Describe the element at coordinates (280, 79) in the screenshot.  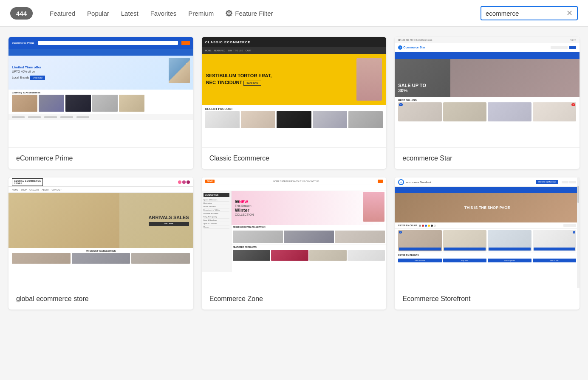
I see `classic-mock-hero-text: SESTIBULUM TORTOR ERAT,NEC TINCIDUNT SHO…` at that location.